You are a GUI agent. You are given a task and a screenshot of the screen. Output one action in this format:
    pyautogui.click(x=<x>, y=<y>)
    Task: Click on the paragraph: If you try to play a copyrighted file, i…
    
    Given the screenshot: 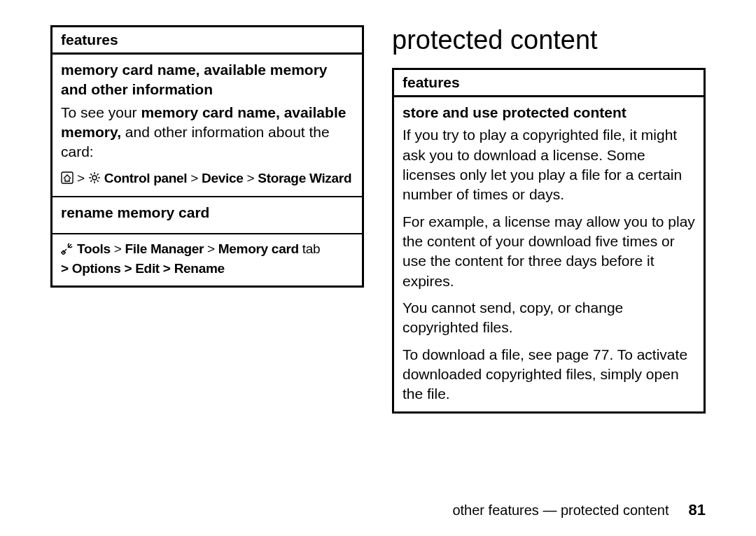 What is the action you would take?
    pyautogui.click(x=549, y=165)
    